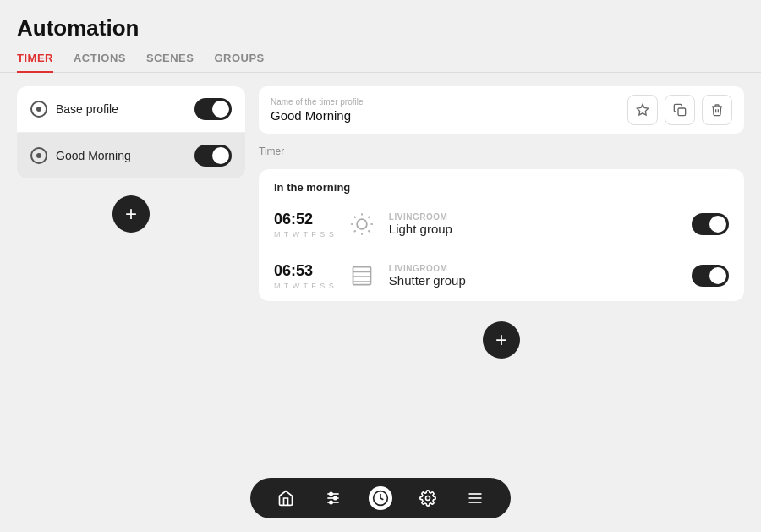 This screenshot has width=761, height=532. I want to click on profile-name-input, so click(444, 115).